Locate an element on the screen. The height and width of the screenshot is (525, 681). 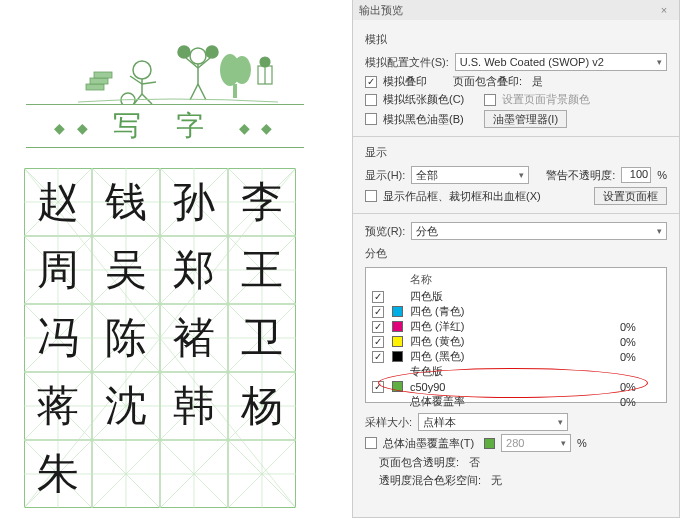
show-label: 显示(H): is located at coordinates (385, 176).